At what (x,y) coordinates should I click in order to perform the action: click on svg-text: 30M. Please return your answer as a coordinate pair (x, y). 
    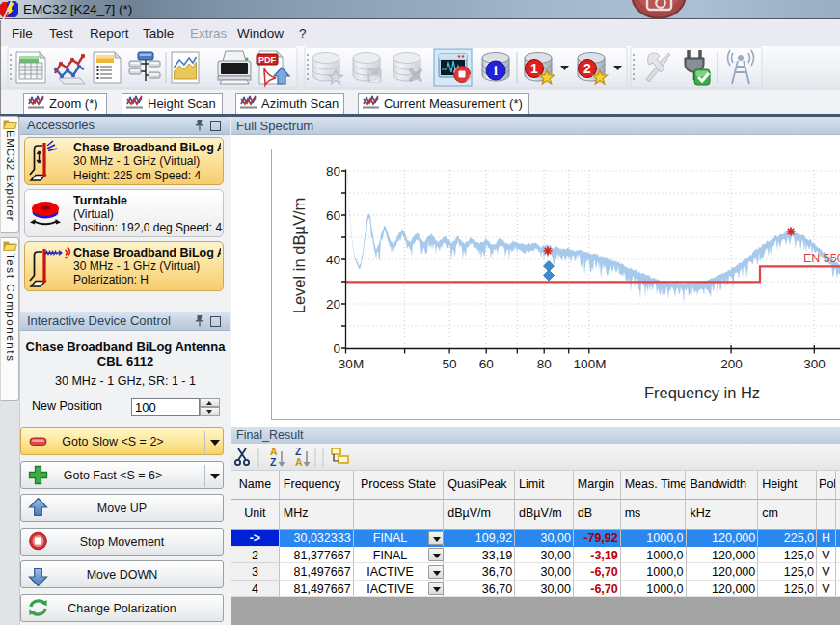
    Looking at the image, I should click on (351, 365).